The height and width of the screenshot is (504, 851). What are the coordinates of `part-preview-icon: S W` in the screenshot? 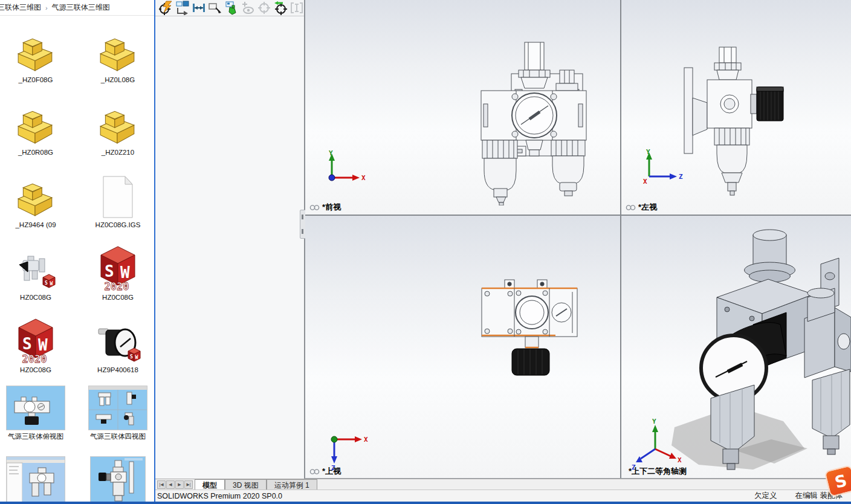 It's located at (36, 267).